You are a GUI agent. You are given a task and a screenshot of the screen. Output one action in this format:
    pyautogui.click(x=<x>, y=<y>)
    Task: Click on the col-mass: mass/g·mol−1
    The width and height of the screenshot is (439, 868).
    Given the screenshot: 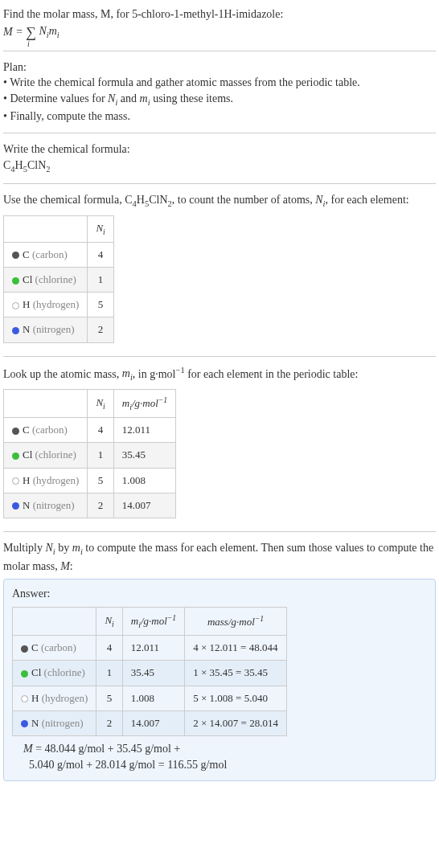 What is the action you would take?
    pyautogui.click(x=236, y=621)
    